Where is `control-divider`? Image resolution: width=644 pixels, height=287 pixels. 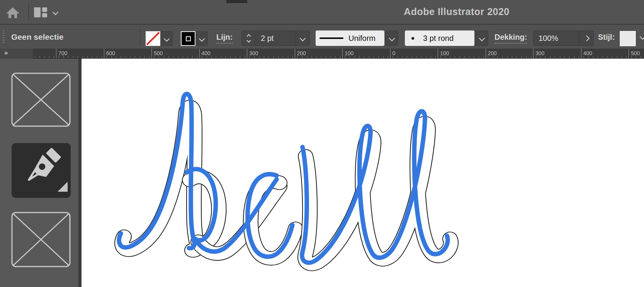
control-divider is located at coordinates (140, 37).